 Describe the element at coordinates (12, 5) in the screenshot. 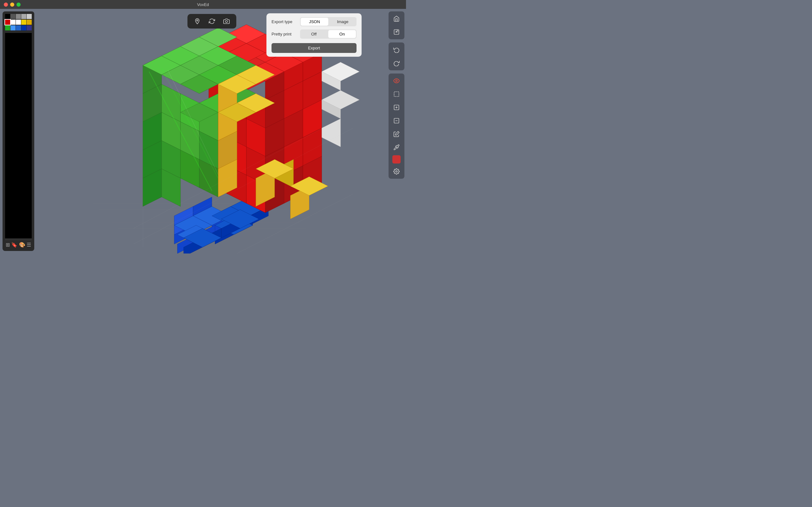

I see `minimize-button` at that location.